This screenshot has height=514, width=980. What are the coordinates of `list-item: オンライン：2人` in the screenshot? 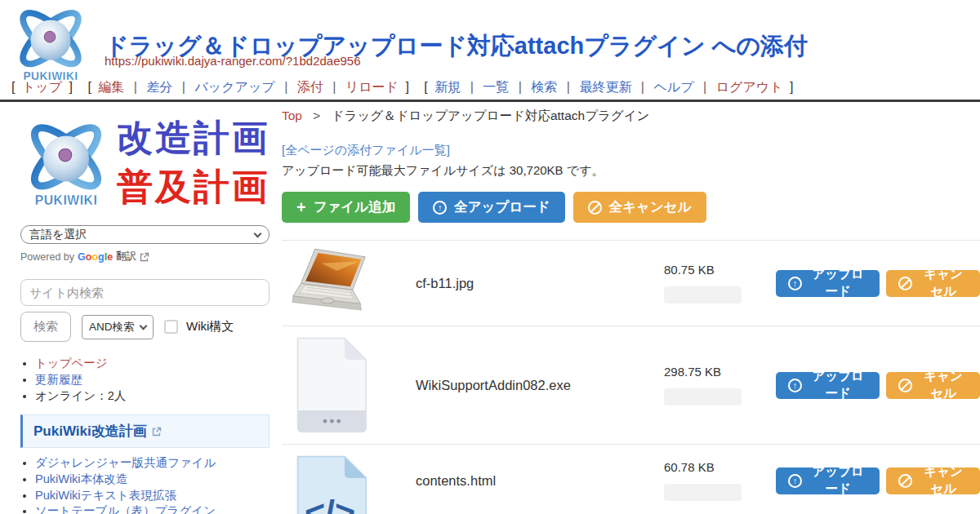 It's located at (152, 397).